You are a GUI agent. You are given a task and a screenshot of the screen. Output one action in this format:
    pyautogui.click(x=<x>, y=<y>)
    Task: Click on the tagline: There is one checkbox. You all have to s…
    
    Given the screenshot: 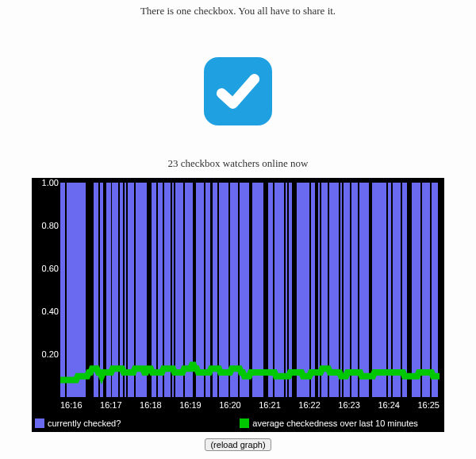 What is the action you would take?
    pyautogui.click(x=238, y=9)
    